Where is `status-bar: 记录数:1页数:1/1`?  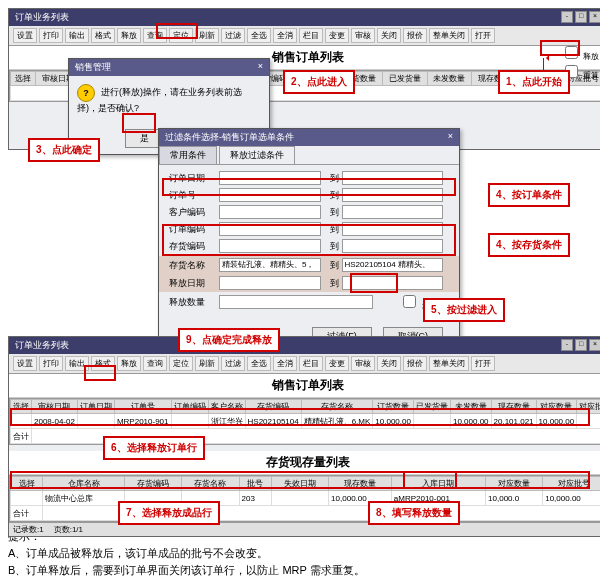 status-bar: 记录数:1页数:1/1 is located at coordinates (304, 529).